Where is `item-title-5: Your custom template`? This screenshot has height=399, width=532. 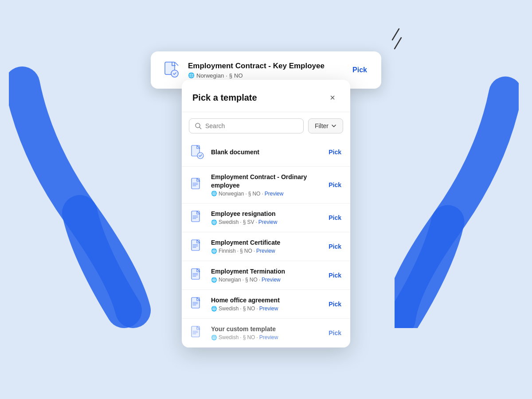 item-title-5: Your custom template is located at coordinates (266, 329).